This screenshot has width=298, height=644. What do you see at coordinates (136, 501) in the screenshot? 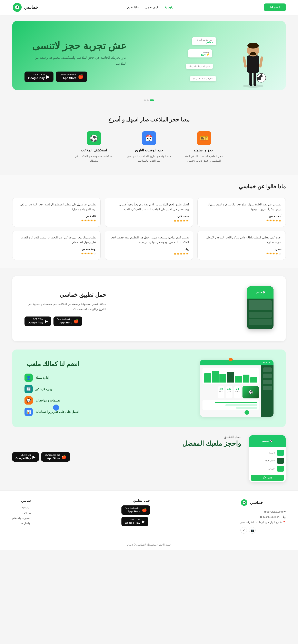
I see `footer-app-title: حمل التطبيق` at bounding box center [136, 501].